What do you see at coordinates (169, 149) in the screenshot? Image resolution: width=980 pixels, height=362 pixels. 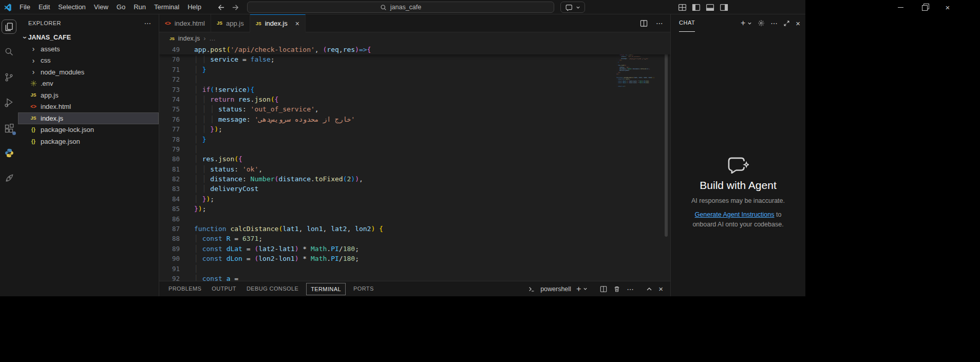 I see `line-number: 79` at bounding box center [169, 149].